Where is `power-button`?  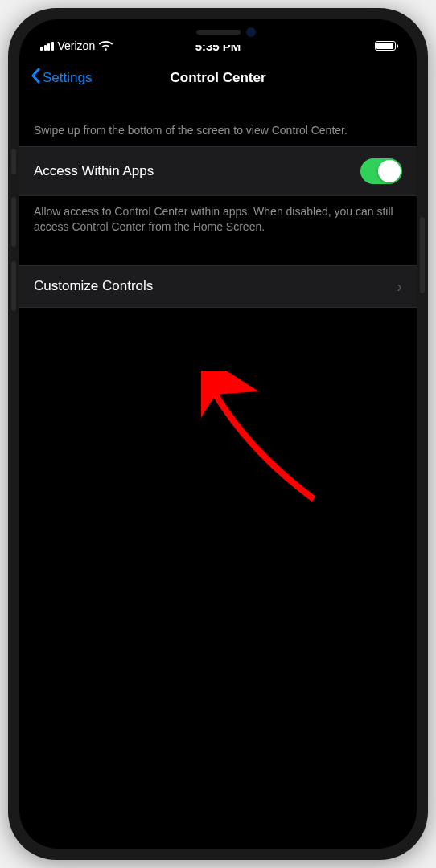
power-button is located at coordinates (422, 256).